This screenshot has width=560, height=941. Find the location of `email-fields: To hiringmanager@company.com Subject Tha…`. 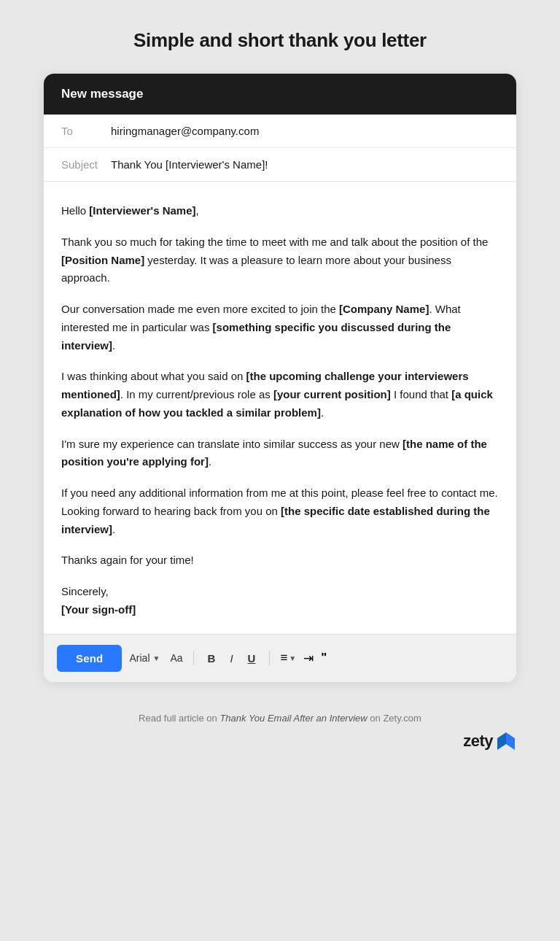

email-fields: To hiringmanager@company.com Subject Tha… is located at coordinates (280, 148).